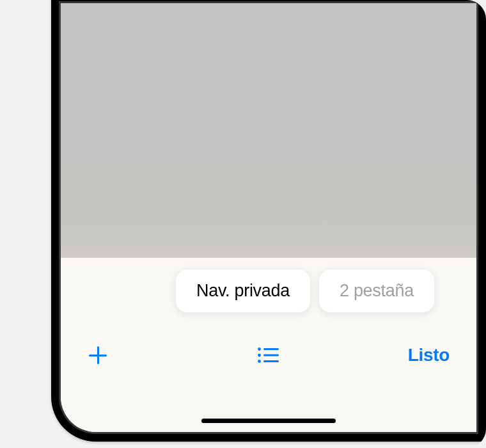 This screenshot has width=486, height=448. What do you see at coordinates (148, 355) in the screenshot?
I see `toolbar-left` at bounding box center [148, 355].